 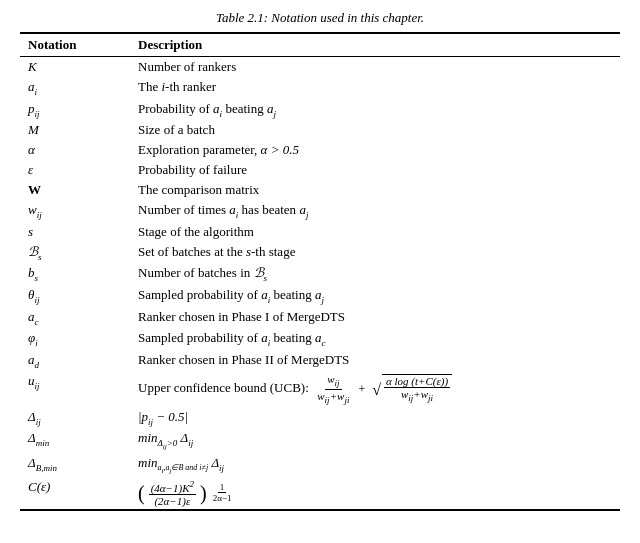 What do you see at coordinates (320, 190) in the screenshot?
I see `table-row: W The comparison matrix` at bounding box center [320, 190].